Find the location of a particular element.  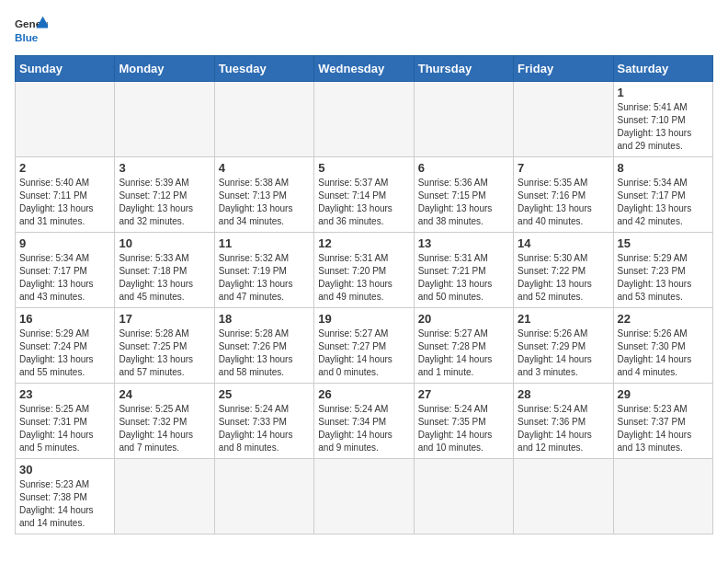

day-number: 18 is located at coordinates (265, 318).